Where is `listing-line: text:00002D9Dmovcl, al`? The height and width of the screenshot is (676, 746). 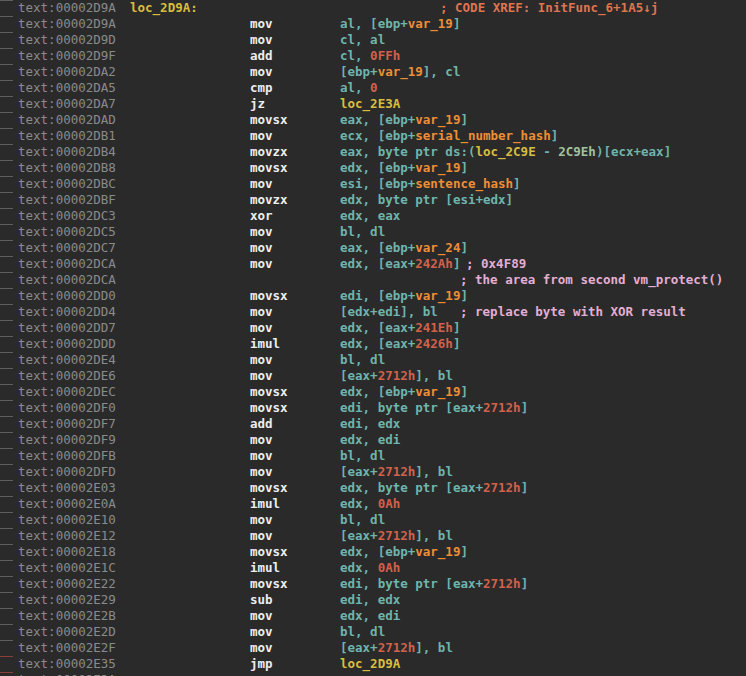
listing-line: text:00002D9Dmovcl, al is located at coordinates (373, 40).